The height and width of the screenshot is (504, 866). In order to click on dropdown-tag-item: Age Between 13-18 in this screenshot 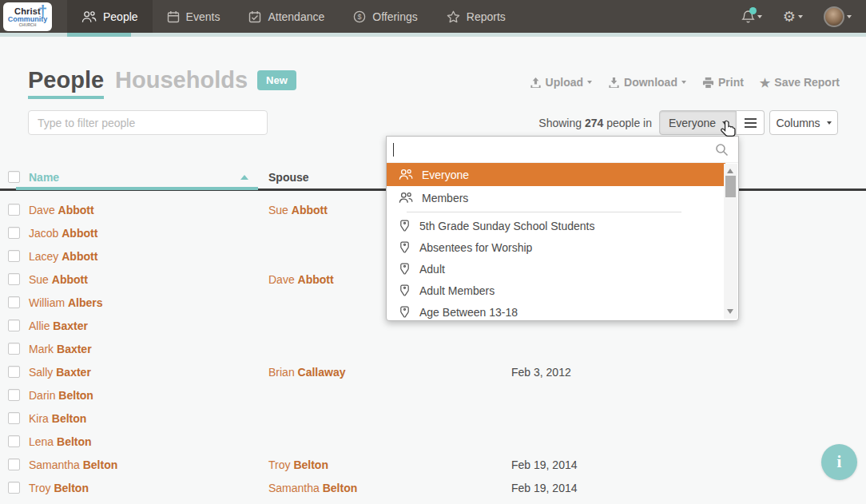, I will do `click(556, 312)`.